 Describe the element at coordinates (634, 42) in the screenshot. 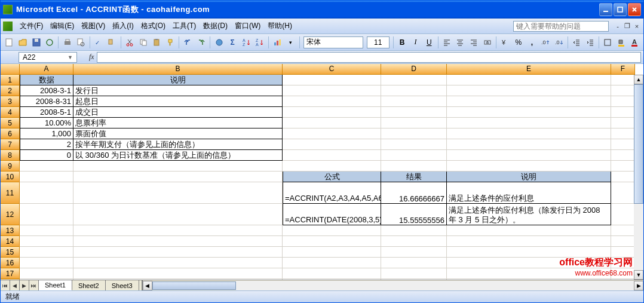

I see `font-color-button: A` at that location.